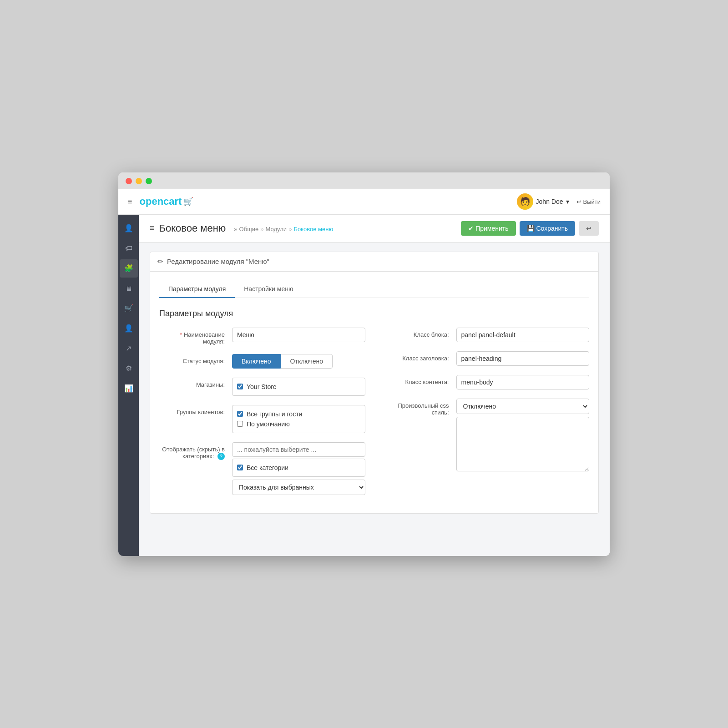  What do you see at coordinates (218, 261) in the screenshot?
I see `panel-heading-label: Редактирование модуля "Меню"` at bounding box center [218, 261].